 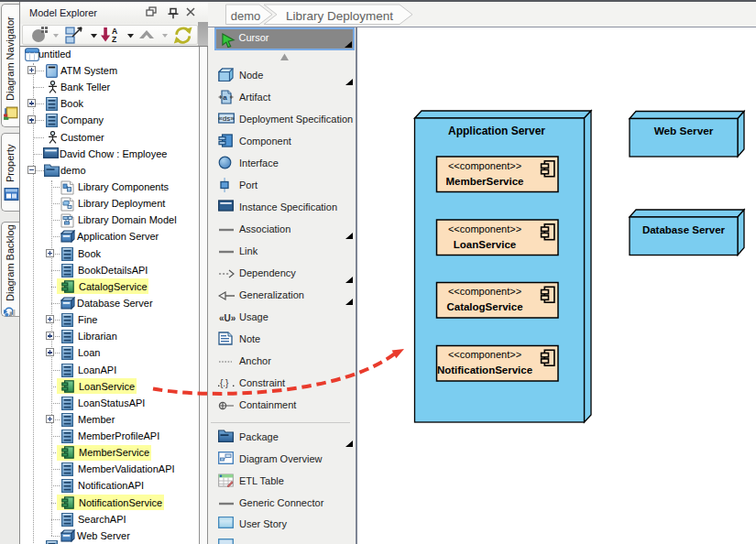 What do you see at coordinates (225, 97) in the screenshot?
I see `svg-text: a` at bounding box center [225, 97].